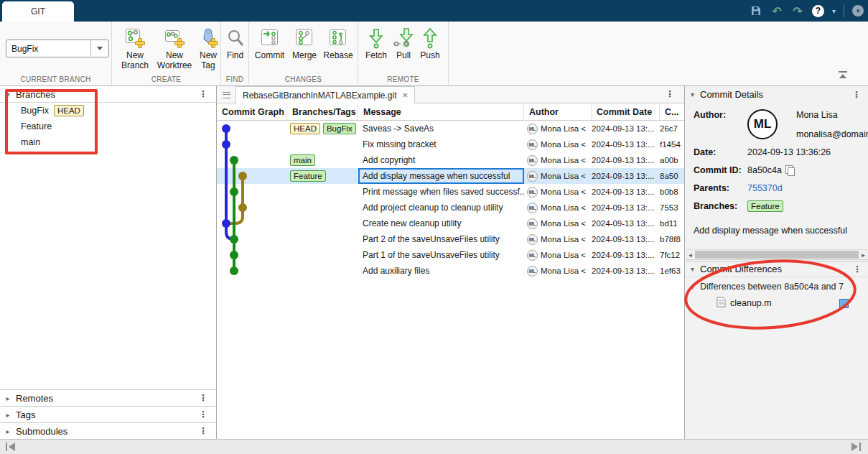 The image size is (868, 454). What do you see at coordinates (863, 255) in the screenshot?
I see `scroll-right-icon: ▸` at bounding box center [863, 255].